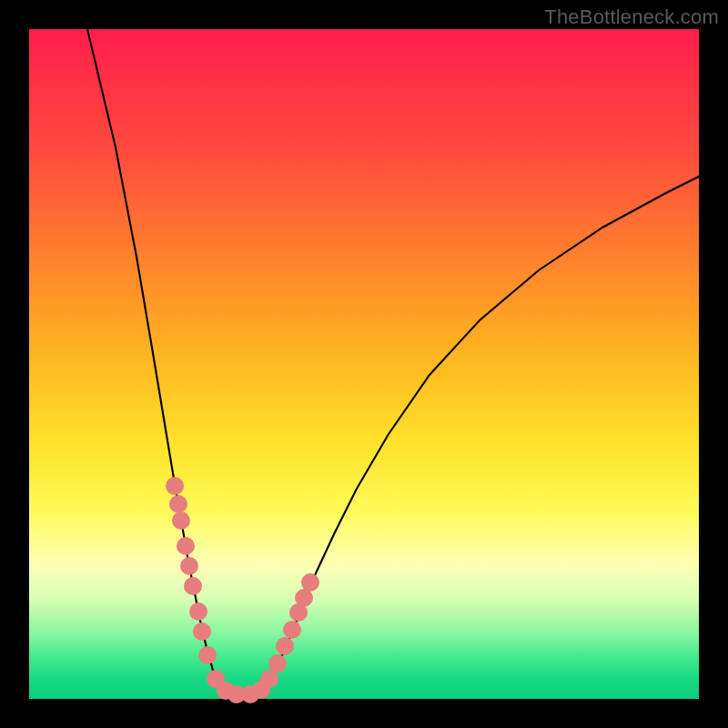 Image resolution: width=728 pixels, height=728 pixels. I want to click on watermark-text: TheBottleneck.com, so click(632, 17).